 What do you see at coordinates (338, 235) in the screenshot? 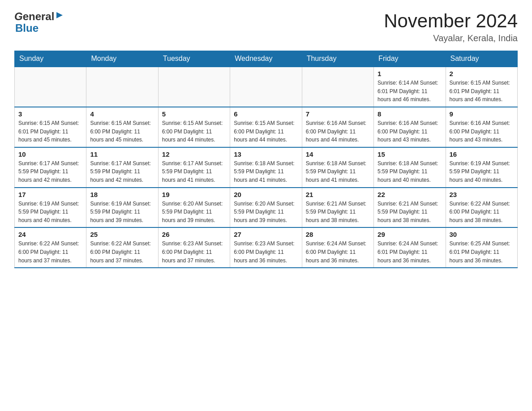
I see `day-number: 28` at bounding box center [338, 235].